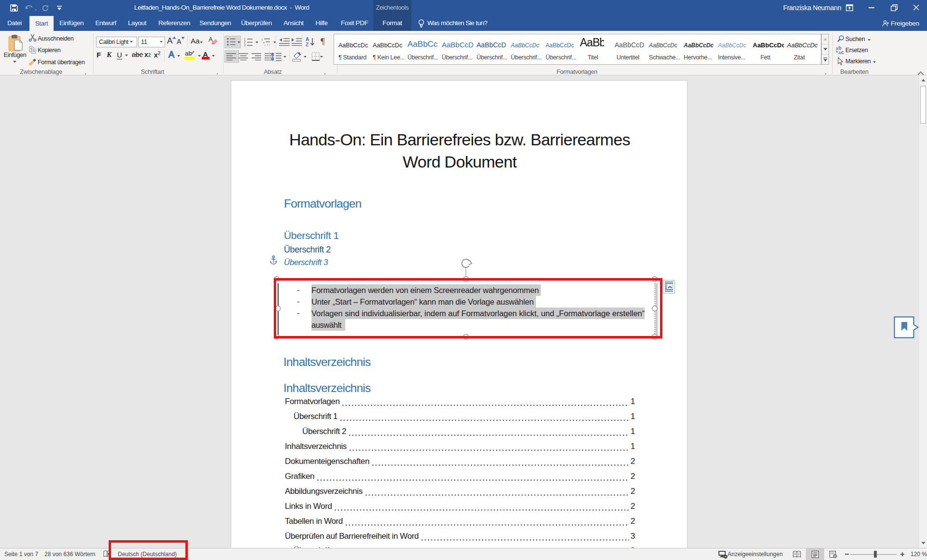  Describe the element at coordinates (265, 45) in the screenshot. I see `svg-text: i` at that location.